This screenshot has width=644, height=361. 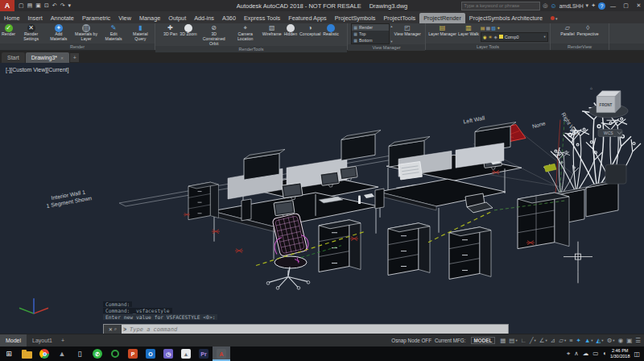 What do you see at coordinates (8, 34) in the screenshot?
I see `render-button: ✓Render` at bounding box center [8, 34].